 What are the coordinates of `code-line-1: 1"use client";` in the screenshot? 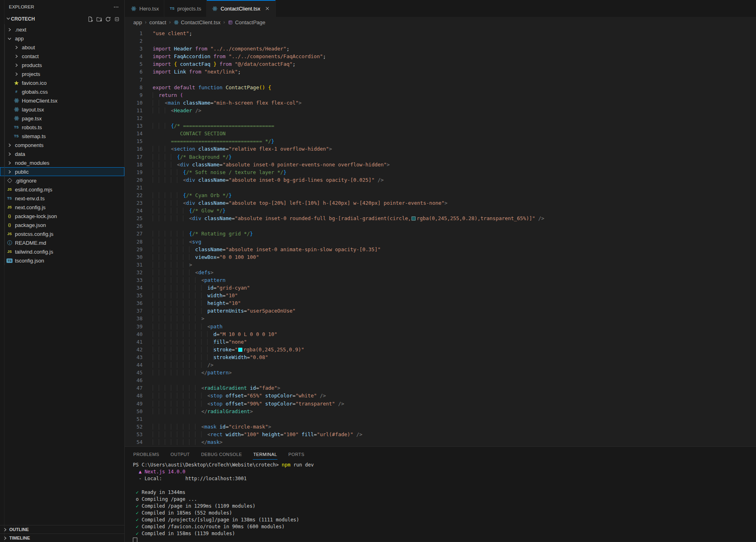 It's located at (440, 33).